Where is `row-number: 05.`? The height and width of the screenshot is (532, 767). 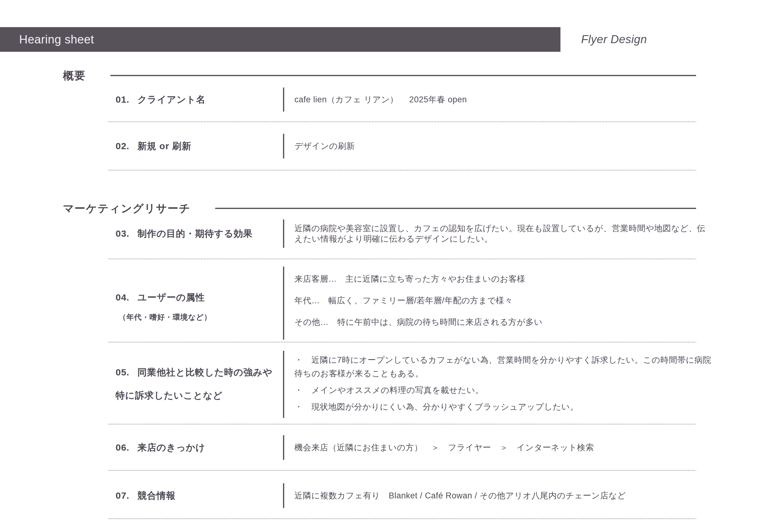
row-number: 05. is located at coordinates (123, 372).